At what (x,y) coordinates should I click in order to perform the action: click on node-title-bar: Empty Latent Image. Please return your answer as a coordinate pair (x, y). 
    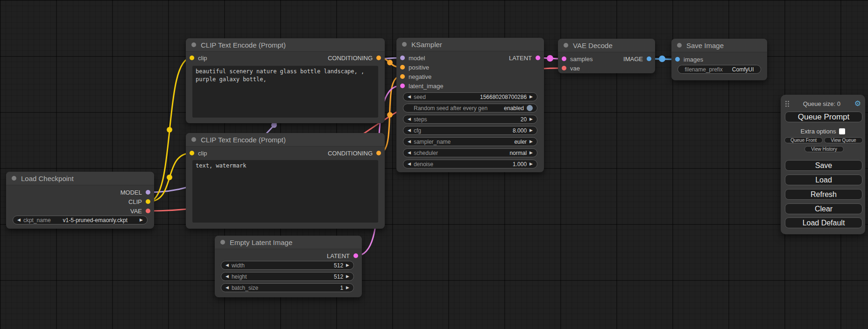
    Looking at the image, I should click on (289, 243).